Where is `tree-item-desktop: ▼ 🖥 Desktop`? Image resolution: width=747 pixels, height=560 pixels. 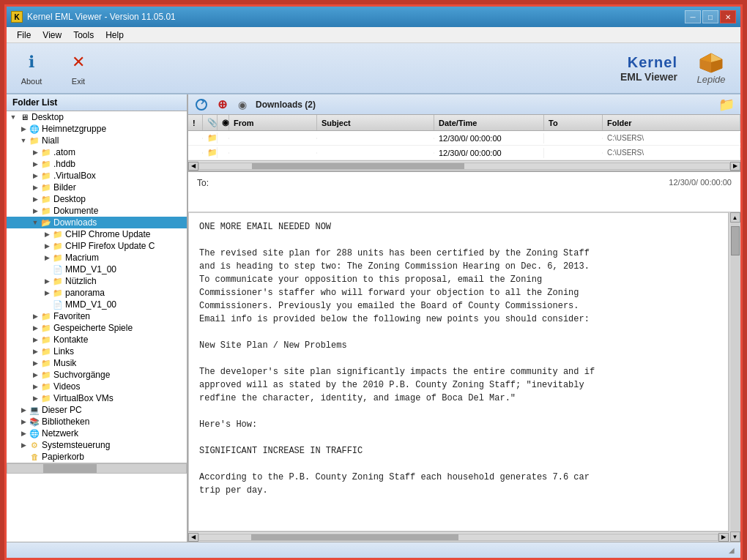 tree-item-desktop: ▼ 🖥 Desktop is located at coordinates (97, 117).